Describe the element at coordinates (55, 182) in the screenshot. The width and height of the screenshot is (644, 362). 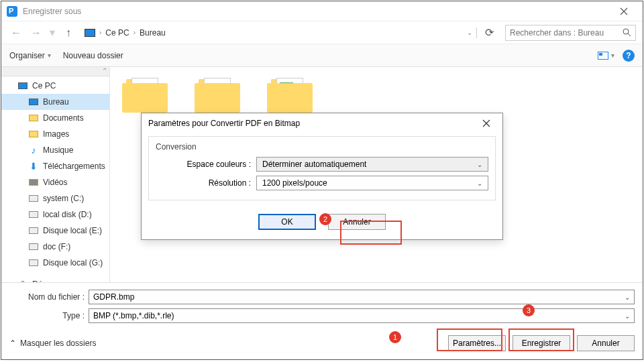
I see `tree-label: Vidéos` at that location.